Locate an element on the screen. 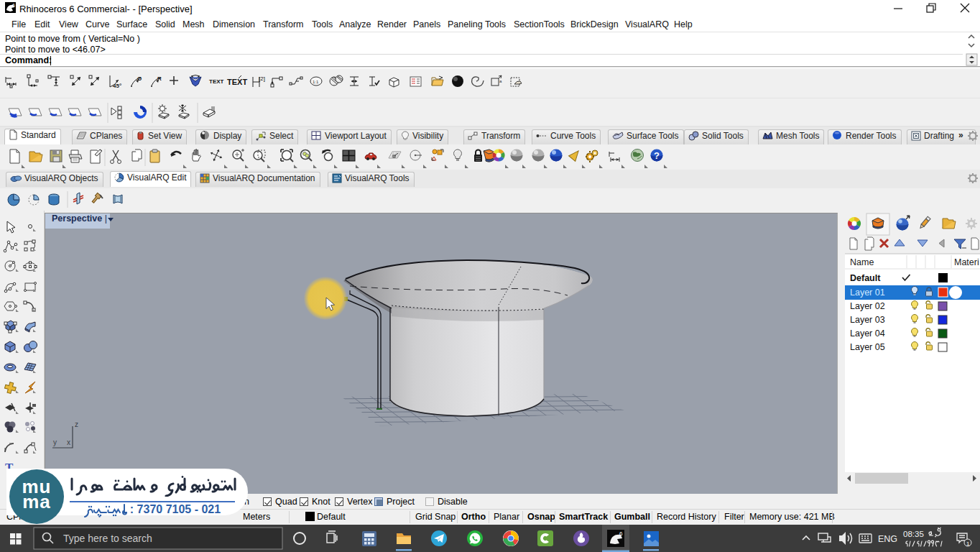 The width and height of the screenshot is (980, 552). svg-text: 1 is located at coordinates (969, 543).